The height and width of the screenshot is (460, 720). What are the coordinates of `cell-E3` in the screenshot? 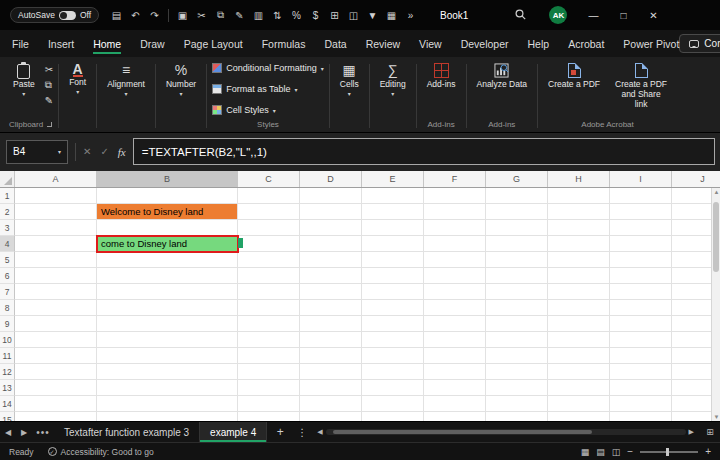 It's located at (393, 228).